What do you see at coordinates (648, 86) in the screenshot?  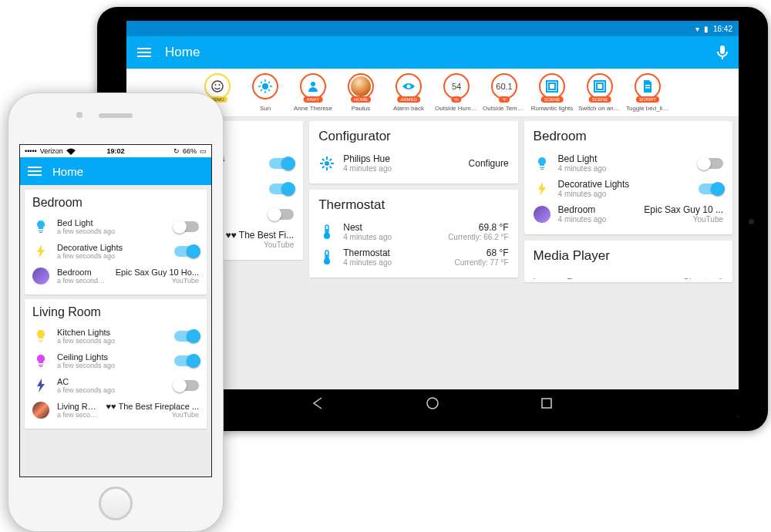 I see `doc-icon: SCRIPT` at bounding box center [648, 86].